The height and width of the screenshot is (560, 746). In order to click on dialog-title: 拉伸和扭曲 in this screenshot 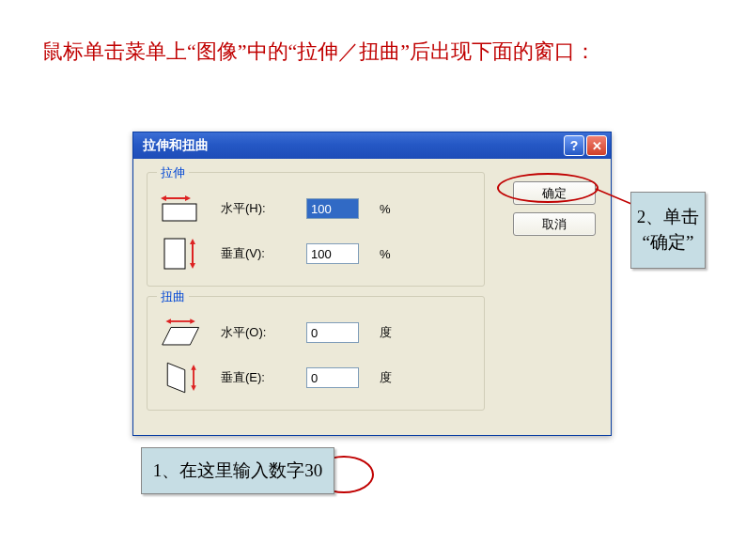, I will do `click(353, 146)`.